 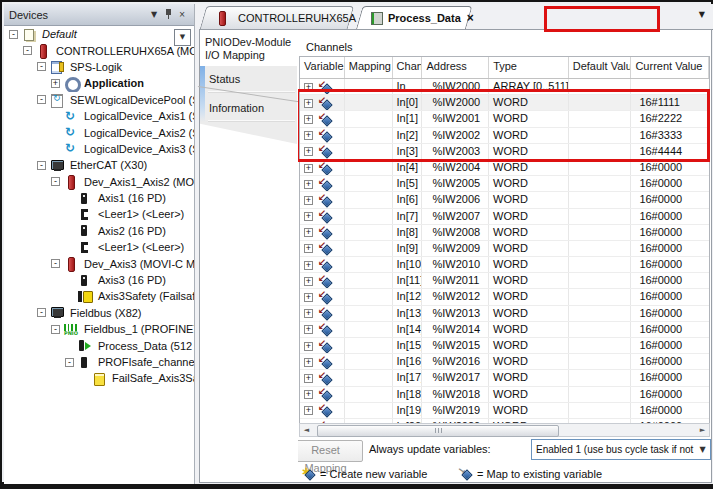 What do you see at coordinates (504, 168) in the screenshot?
I see `table-row: In[4] %IW2004 WORD 16#0000` at bounding box center [504, 168].